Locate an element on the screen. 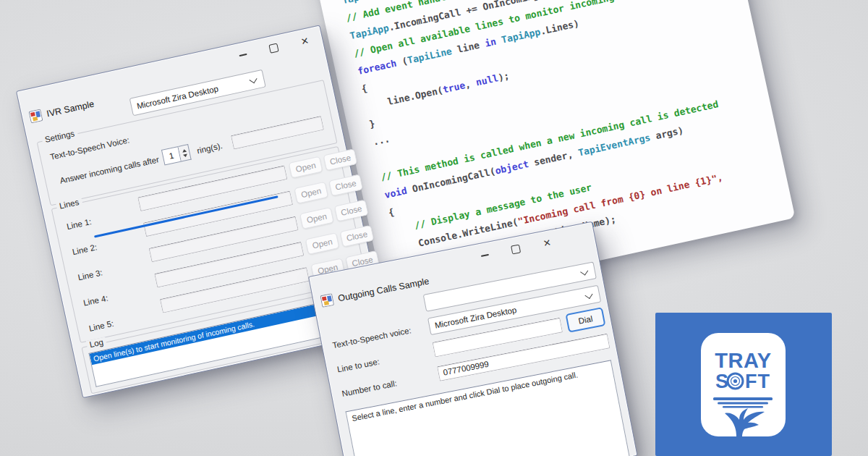 This screenshot has height=456, width=868. dial-button: Dial is located at coordinates (585, 320).